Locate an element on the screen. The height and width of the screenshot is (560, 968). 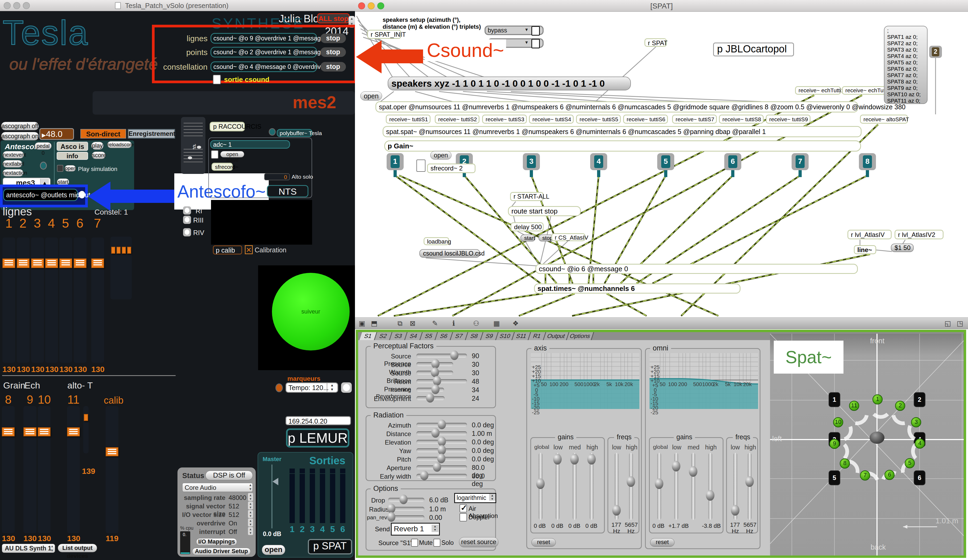
receive-box: receive~ tuttiS6 is located at coordinates (645, 119).